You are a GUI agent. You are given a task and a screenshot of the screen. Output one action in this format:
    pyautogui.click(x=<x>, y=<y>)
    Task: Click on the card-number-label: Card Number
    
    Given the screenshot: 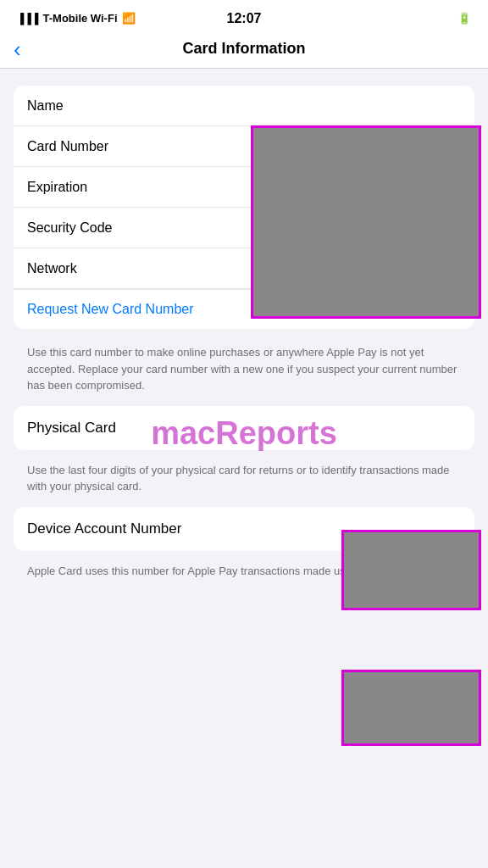 What is the action you would take?
    pyautogui.click(x=68, y=147)
    